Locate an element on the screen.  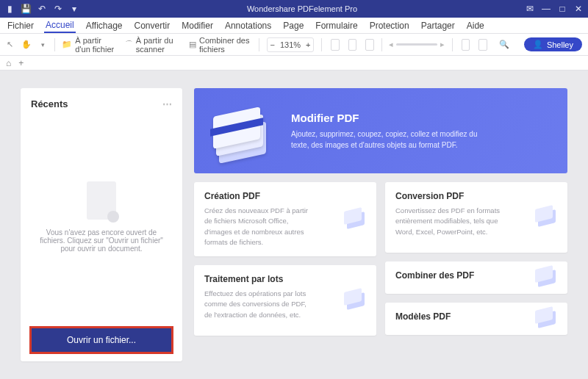
card-title: Traitement par lots is located at coordinates (285, 279).